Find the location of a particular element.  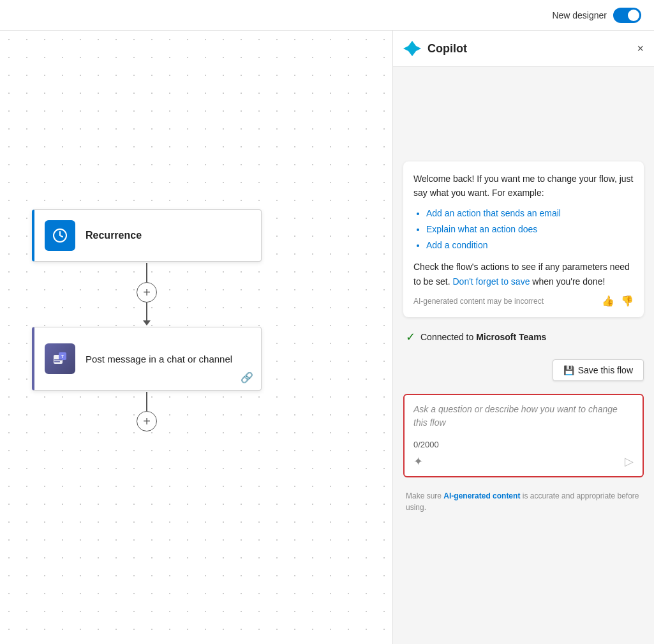

bottom-disclaimer: Make sure AI-generated content is accura… is located at coordinates (523, 500).